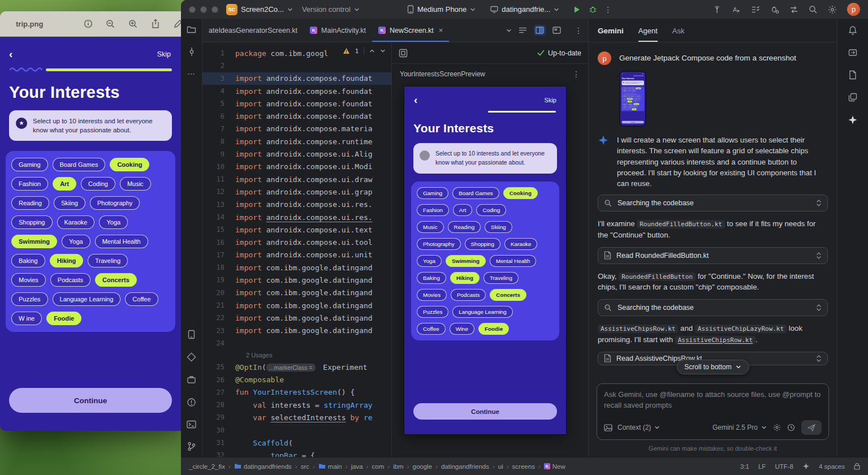 This screenshot has height=475, width=868. Describe the element at coordinates (357, 467) in the screenshot. I see `breadcrumb-java: java` at that location.